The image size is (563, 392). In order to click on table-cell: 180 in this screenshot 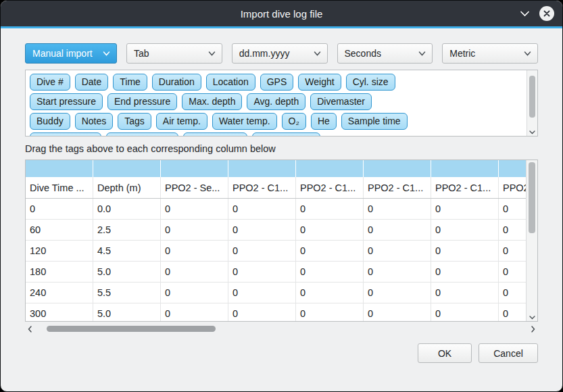, I will do `click(59, 272)`.